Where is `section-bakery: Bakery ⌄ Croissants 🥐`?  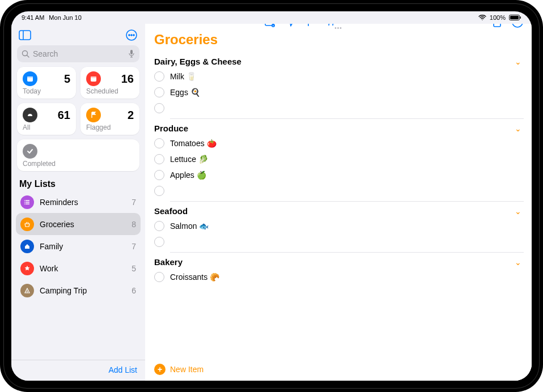
section-bakery: Bakery ⌄ Croissants 🥐 is located at coordinates (338, 269).